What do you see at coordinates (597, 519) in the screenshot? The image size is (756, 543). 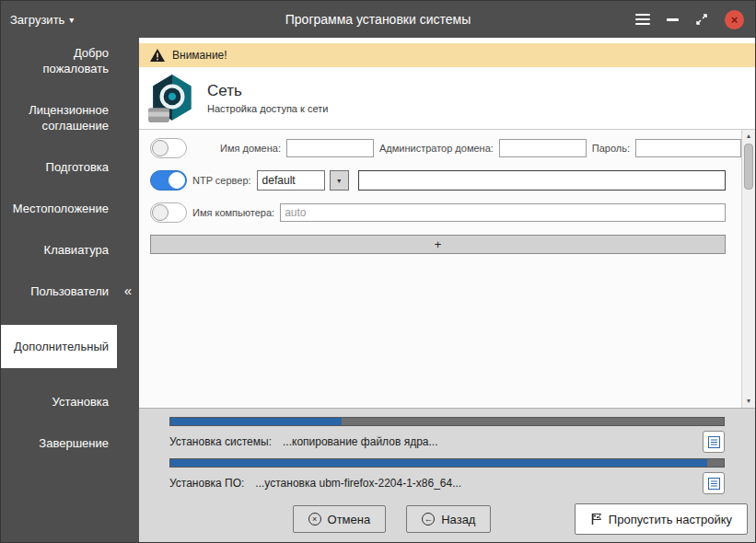 I see `flag-icon` at bounding box center [597, 519].